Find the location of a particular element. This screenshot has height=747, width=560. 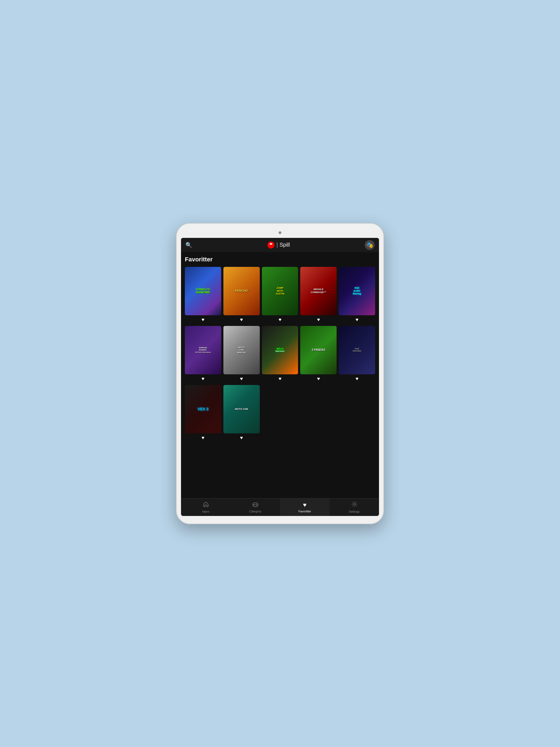

app-title: Spill is located at coordinates (284, 245).